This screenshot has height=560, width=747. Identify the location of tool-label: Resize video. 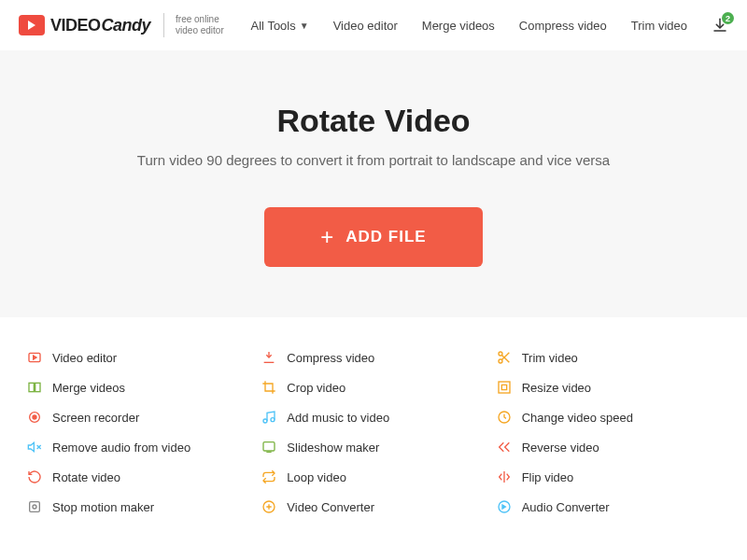
(557, 388).